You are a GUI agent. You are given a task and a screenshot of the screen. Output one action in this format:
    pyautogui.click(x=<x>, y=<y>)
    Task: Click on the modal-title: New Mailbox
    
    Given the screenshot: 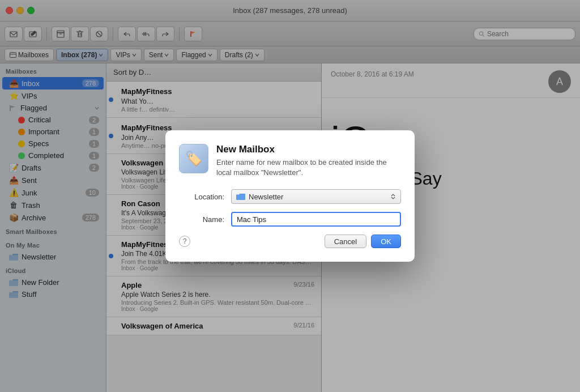 What is the action you would take?
    pyautogui.click(x=309, y=150)
    